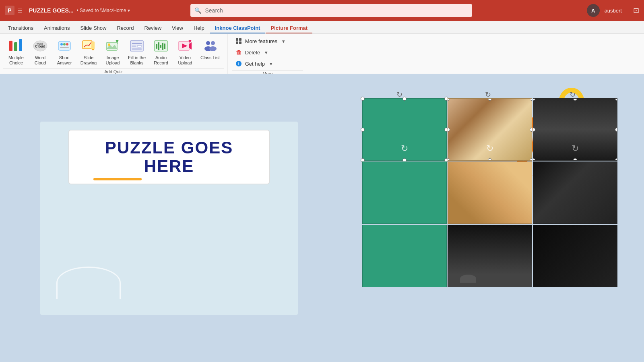 This screenshot has width=644, height=362. I want to click on more-section: More features ▾ Delete ▾ i Get help ▾ Mo…, so click(268, 54).